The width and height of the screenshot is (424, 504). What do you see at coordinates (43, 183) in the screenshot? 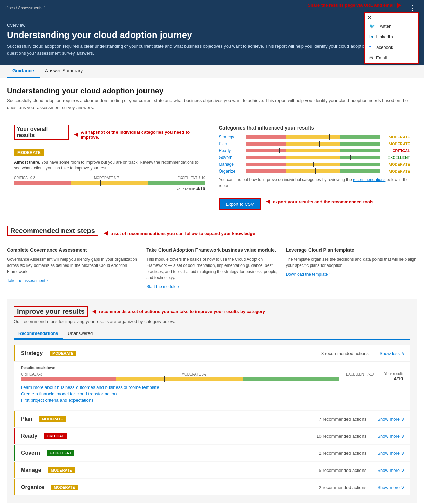
I see `bar-critical` at bounding box center [43, 183].